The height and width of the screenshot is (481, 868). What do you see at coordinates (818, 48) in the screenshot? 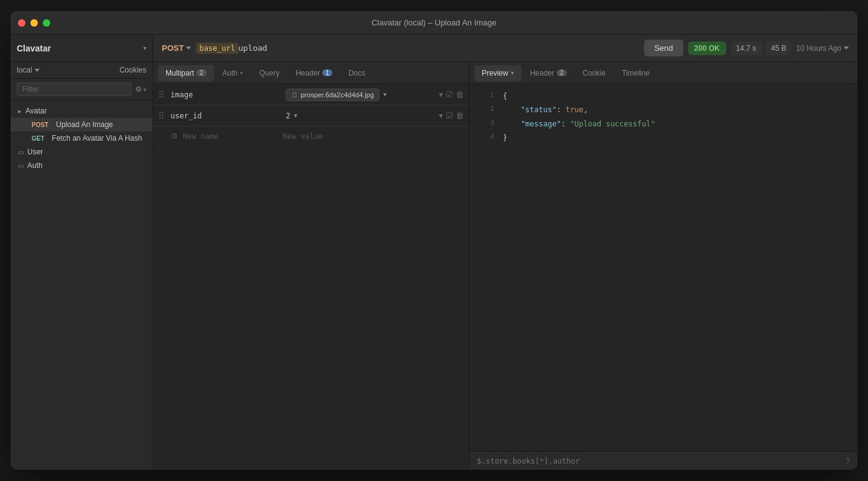
I see `time-ago-label: 10 Hours Ago` at bounding box center [818, 48].